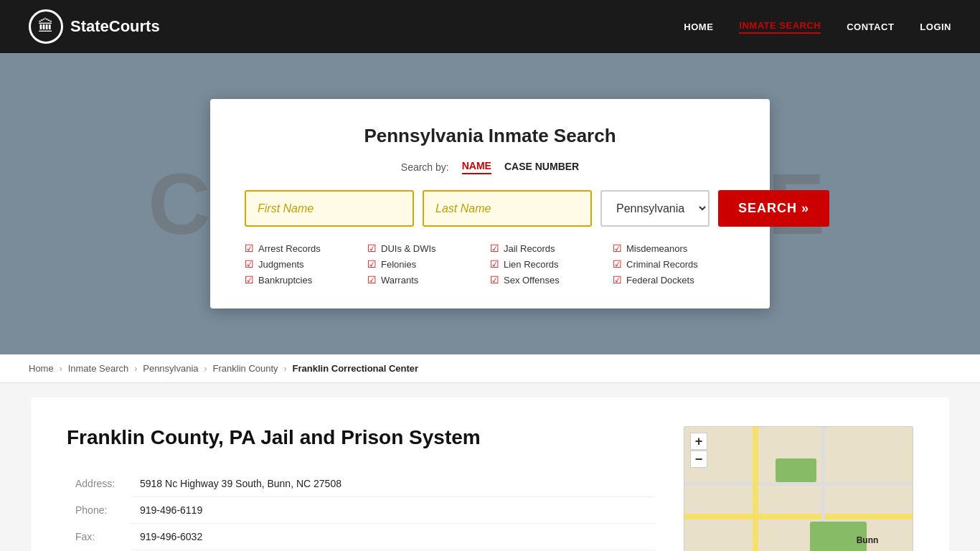 Image resolution: width=980 pixels, height=551 pixels. I want to click on main-nav: HOME INMATE SEARCH CONTACT LOGIN, so click(818, 27).